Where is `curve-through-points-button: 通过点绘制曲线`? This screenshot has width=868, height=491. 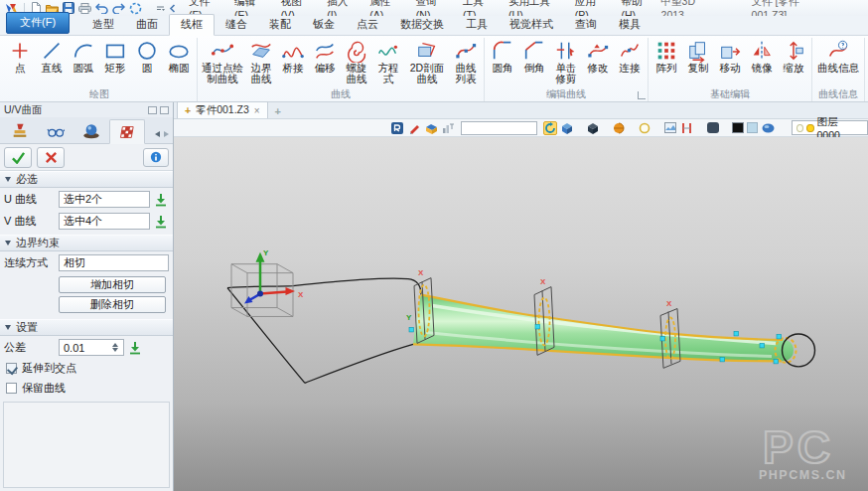
curve-through-points-button: 通过点绘制曲线 is located at coordinates (222, 63).